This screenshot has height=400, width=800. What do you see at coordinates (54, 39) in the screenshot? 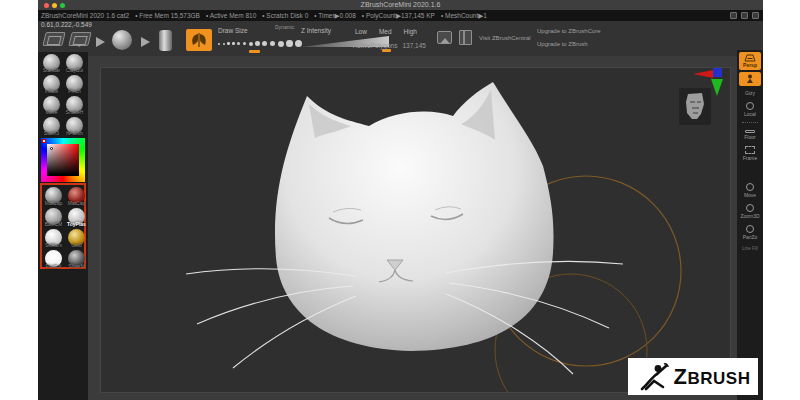
I see `load-project-icon` at bounding box center [54, 39].